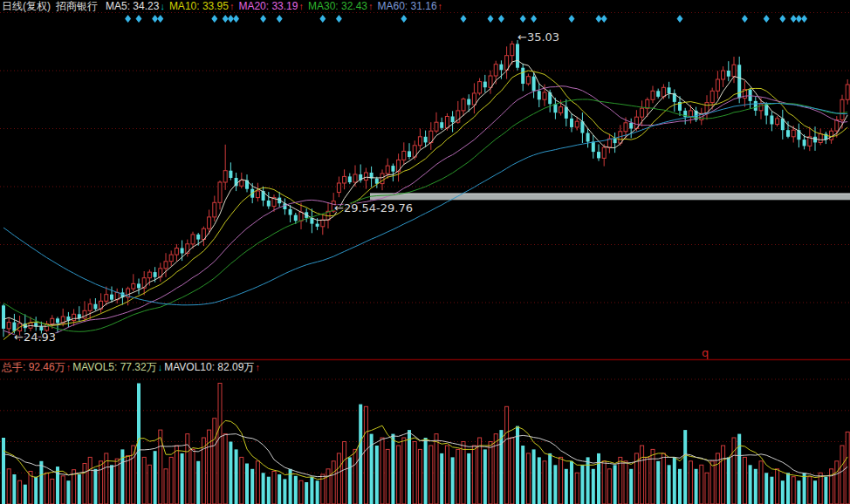 The height and width of the screenshot is (504, 850). Describe the element at coordinates (408, 7) in the screenshot. I see `ma60-legend: MA60: 31.16` at that location.